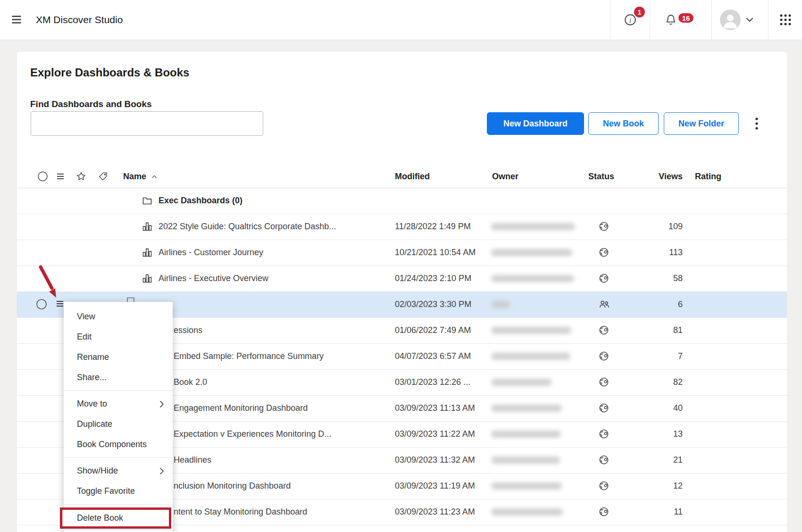  Describe the element at coordinates (785, 20) in the screenshot. I see `app-switcher-section` at that location.